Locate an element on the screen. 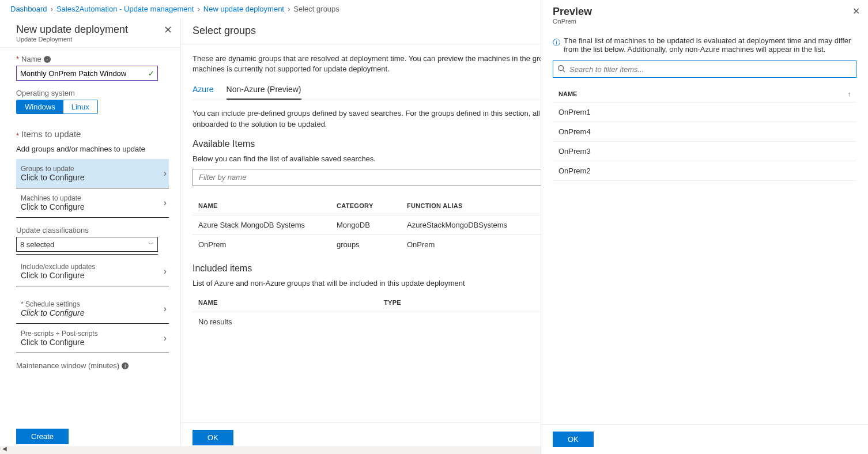 The image size is (868, 454). items-to-update-sub: Add groups and/or machines to update is located at coordinates (92, 149).